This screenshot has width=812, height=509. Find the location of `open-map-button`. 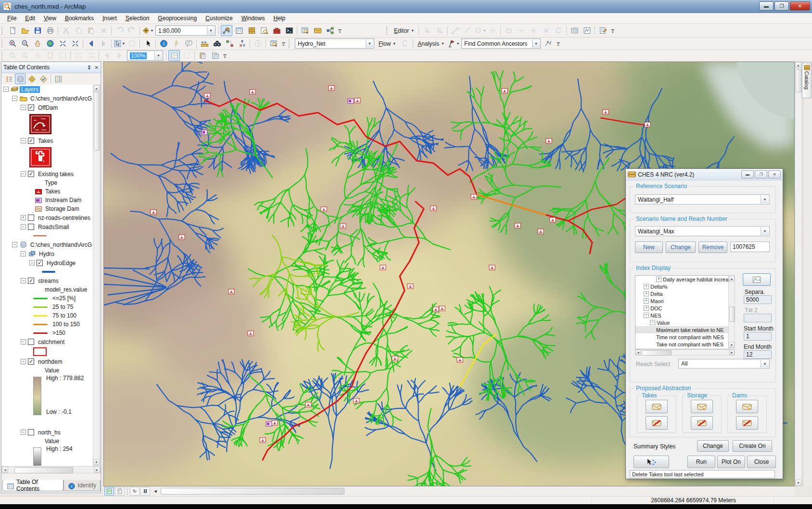

open-map-button is located at coordinates (25, 31).